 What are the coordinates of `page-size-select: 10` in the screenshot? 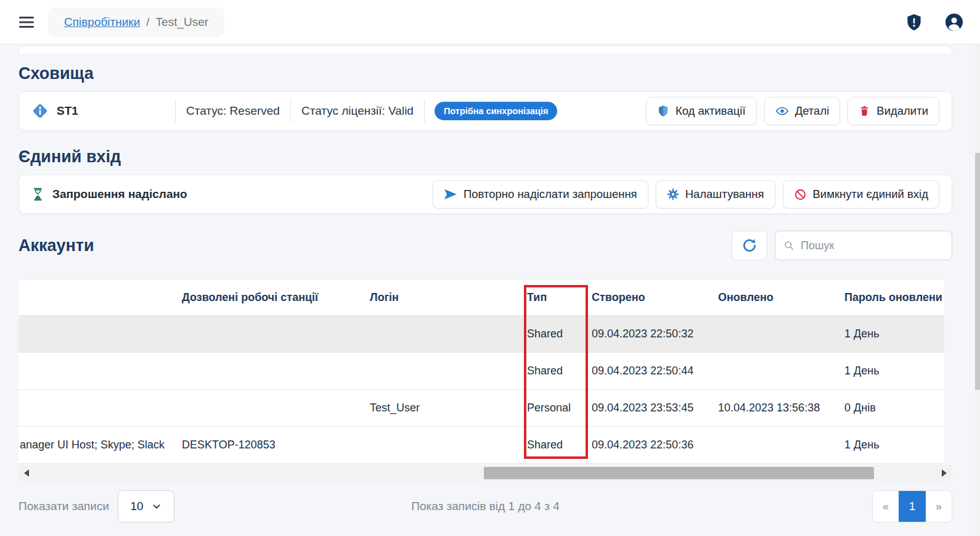 It's located at (146, 506).